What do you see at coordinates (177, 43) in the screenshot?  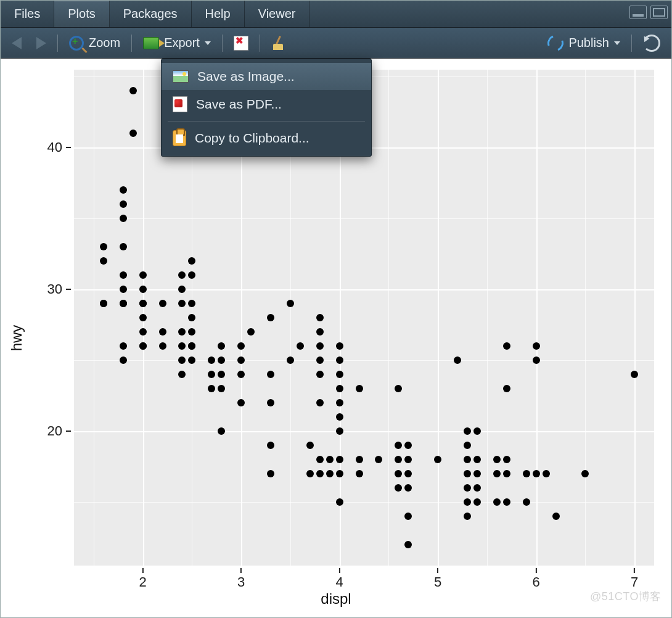 I see `export-button: Export` at bounding box center [177, 43].